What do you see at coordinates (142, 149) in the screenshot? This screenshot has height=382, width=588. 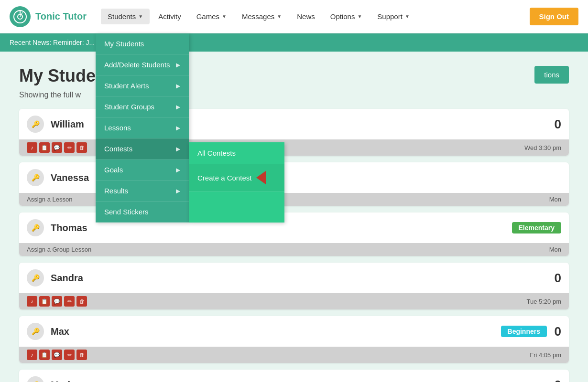 I see `dropdown-contests: Contests ▶` at bounding box center [142, 149].